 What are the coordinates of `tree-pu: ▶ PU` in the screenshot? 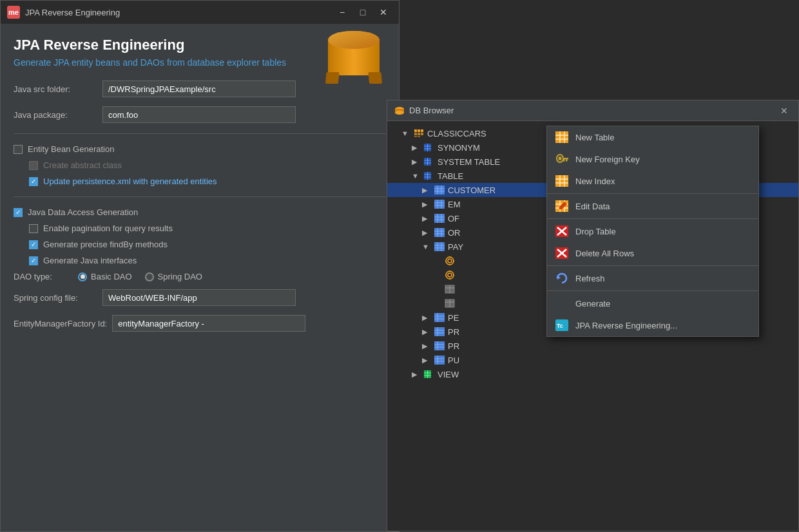 It's located at (593, 360).